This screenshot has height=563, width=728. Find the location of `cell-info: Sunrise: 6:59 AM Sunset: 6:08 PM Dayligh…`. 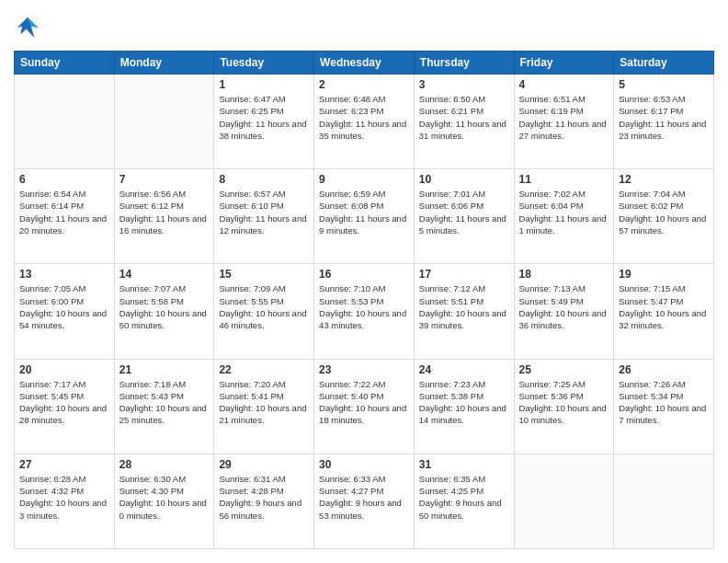

cell-info: Sunrise: 6:59 AM Sunset: 6:08 PM Dayligh… is located at coordinates (364, 212).